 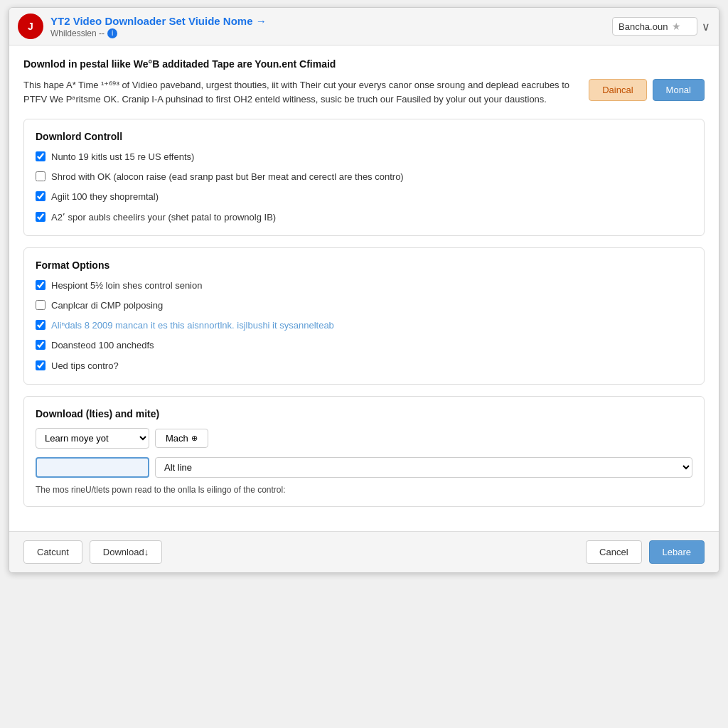 What do you see at coordinates (364, 177) in the screenshot?
I see `checkbox-row-1: Shrod with OK (alocon raise (ead sranp p…` at bounding box center [364, 177].